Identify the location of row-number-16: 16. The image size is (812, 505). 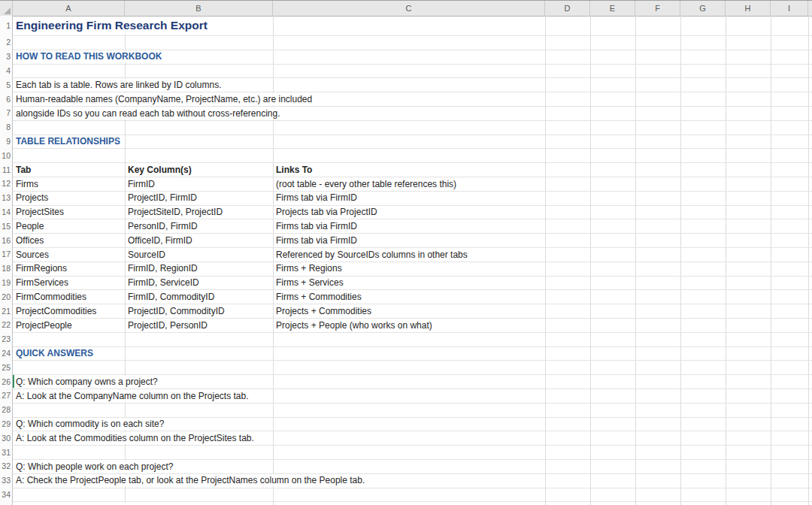
(5, 240).